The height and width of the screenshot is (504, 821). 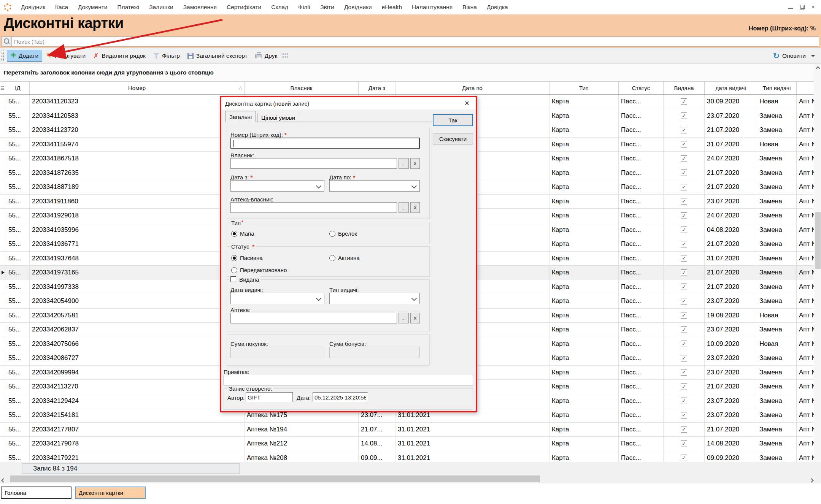 I want to click on menu-item-0: Довідник, so click(x=33, y=7).